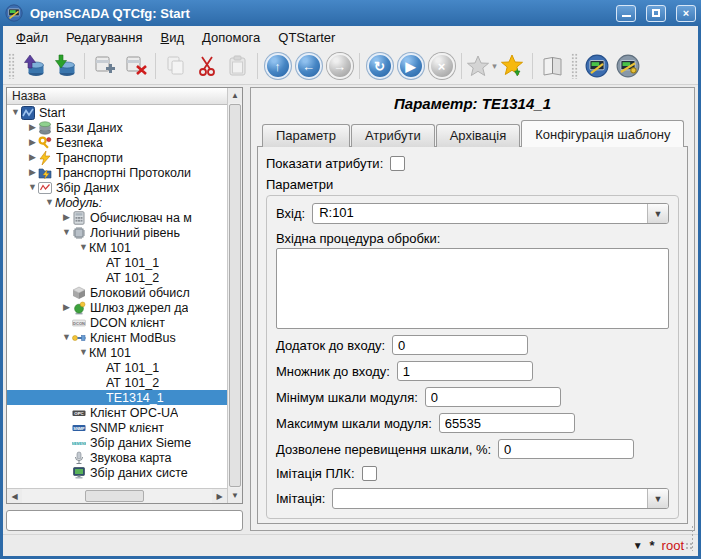  I want to click on tree-item-звукова-карта: Звукова карта, so click(117, 458).